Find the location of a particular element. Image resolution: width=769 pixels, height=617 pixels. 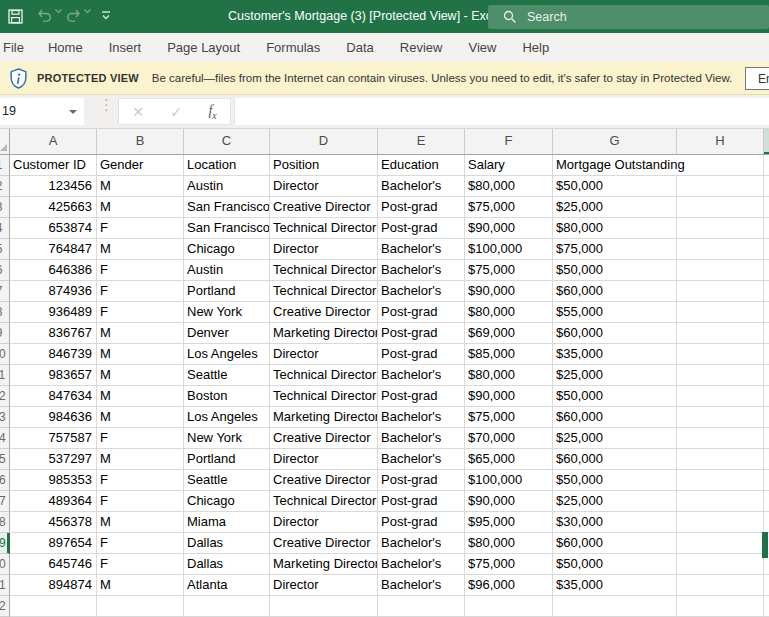

cell-I13 is located at coordinates (766, 418).